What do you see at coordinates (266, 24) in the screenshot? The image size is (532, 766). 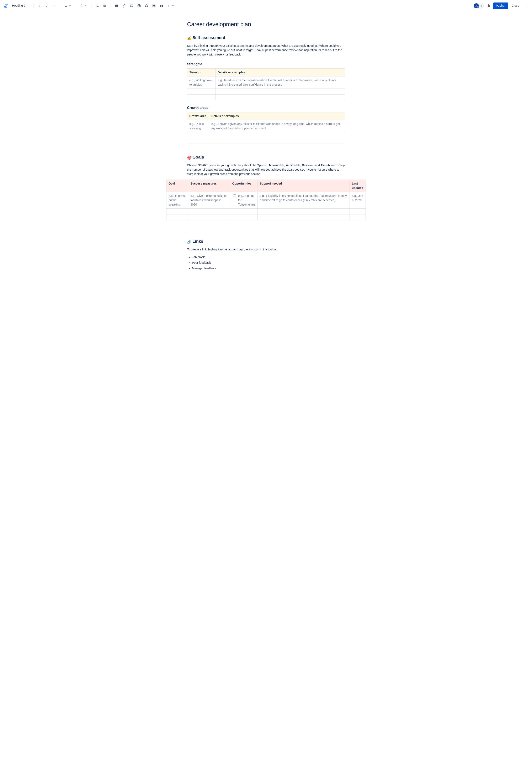 I see `page-title: Career development plan` at bounding box center [266, 24].